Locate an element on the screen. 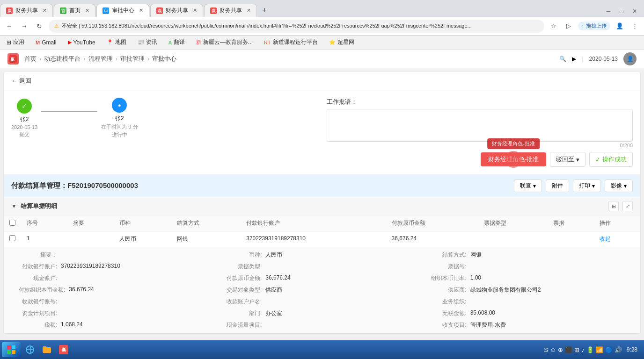 The height and width of the screenshot is (359, 644). tray-icon-1: S is located at coordinates (546, 350).